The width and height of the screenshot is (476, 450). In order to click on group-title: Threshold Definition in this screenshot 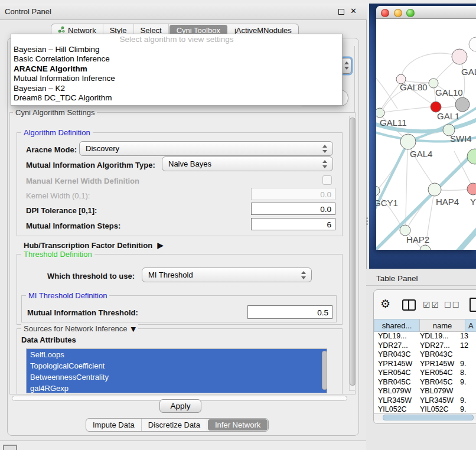, I will do `click(58, 254)`.